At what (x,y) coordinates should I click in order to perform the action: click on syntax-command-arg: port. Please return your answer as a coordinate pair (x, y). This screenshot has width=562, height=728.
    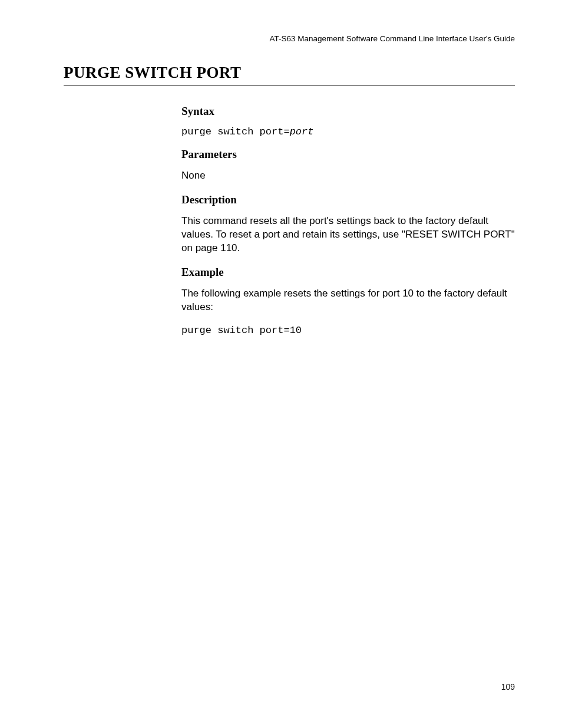
    Looking at the image, I should click on (302, 132).